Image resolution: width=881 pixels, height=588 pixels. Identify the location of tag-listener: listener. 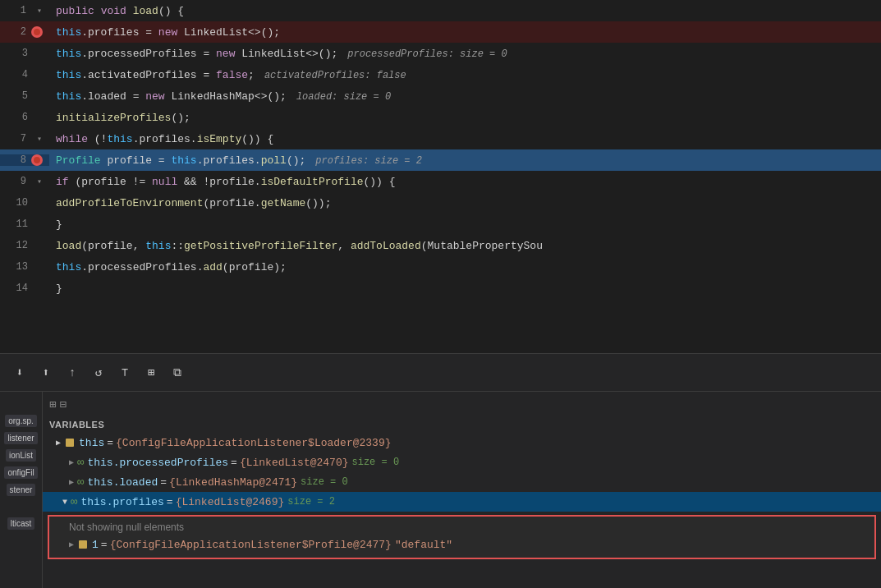
(21, 439).